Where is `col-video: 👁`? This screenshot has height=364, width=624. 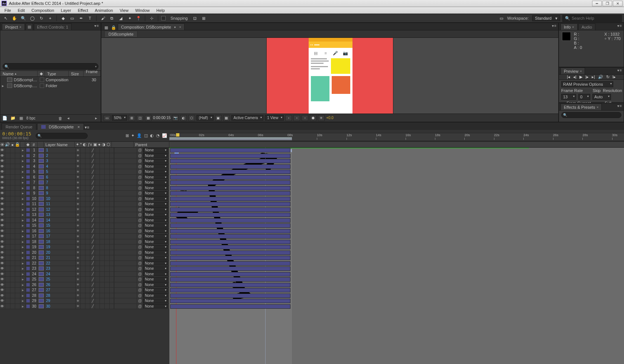
col-video: 👁 is located at coordinates (2, 145).